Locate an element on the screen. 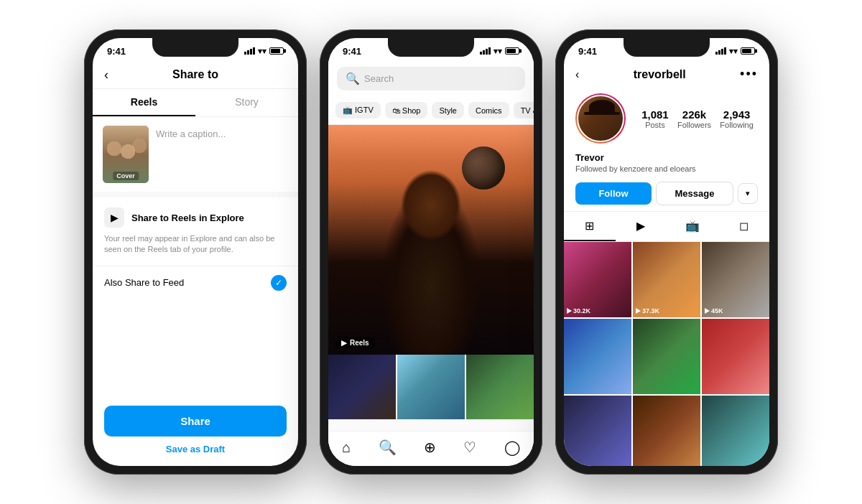 This screenshot has width=862, height=504. profile-grid-cell-2: 37.3K is located at coordinates (667, 280).